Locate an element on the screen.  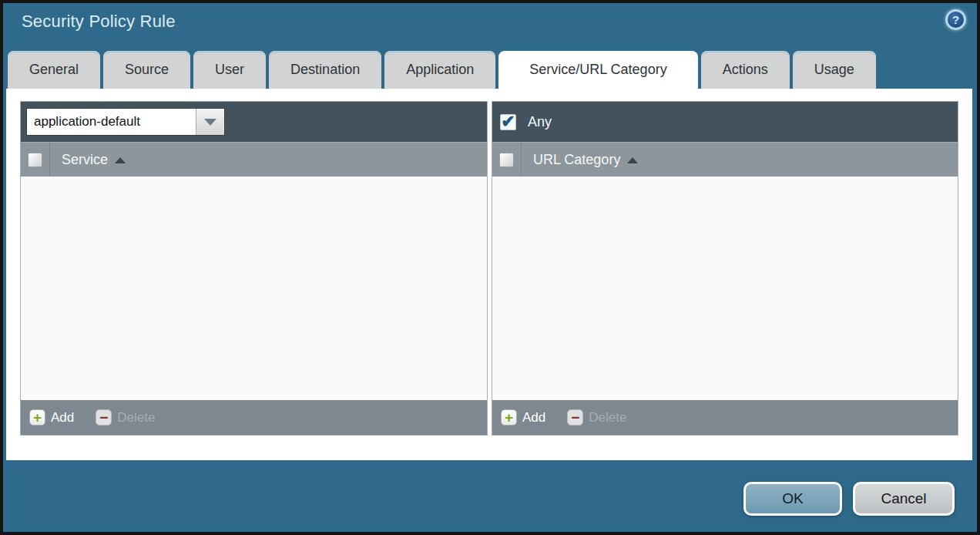
tab-bar: General Source User Destination Applicat… is located at coordinates (442, 69).